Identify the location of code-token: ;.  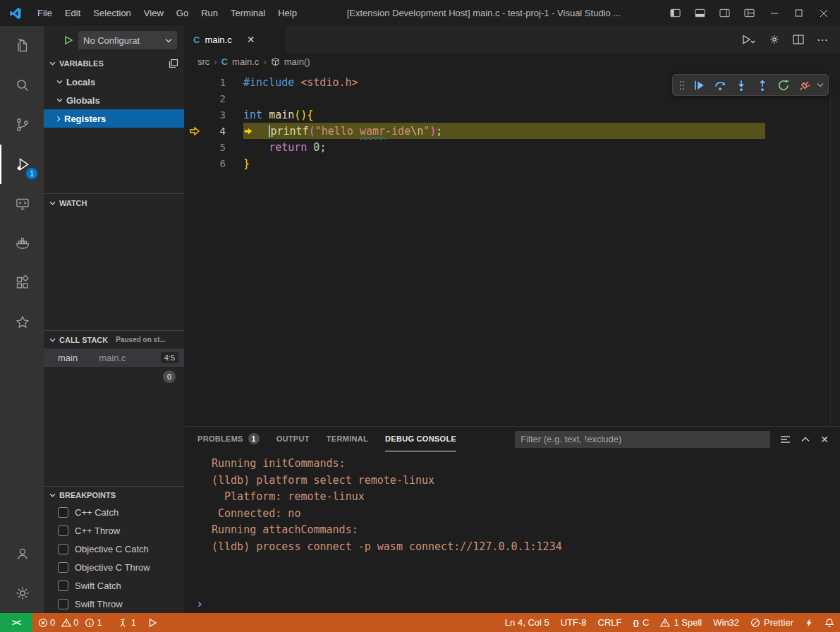
(323, 147).